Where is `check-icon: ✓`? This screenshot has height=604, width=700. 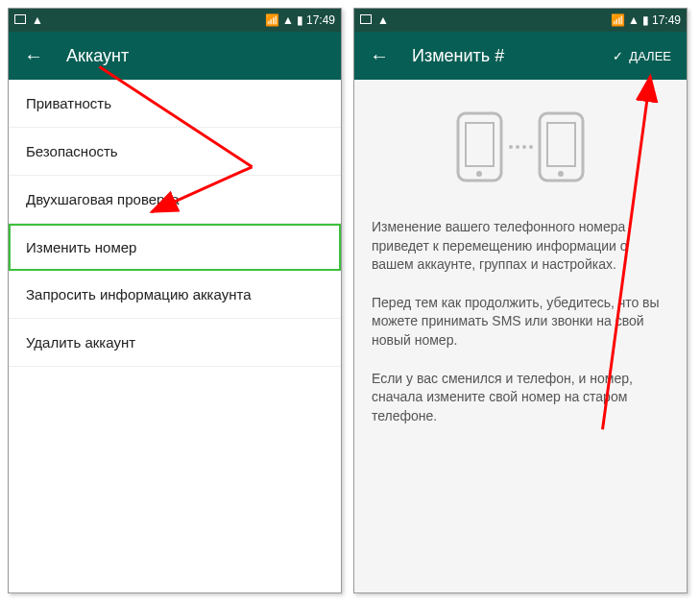 check-icon: ✓ is located at coordinates (618, 56).